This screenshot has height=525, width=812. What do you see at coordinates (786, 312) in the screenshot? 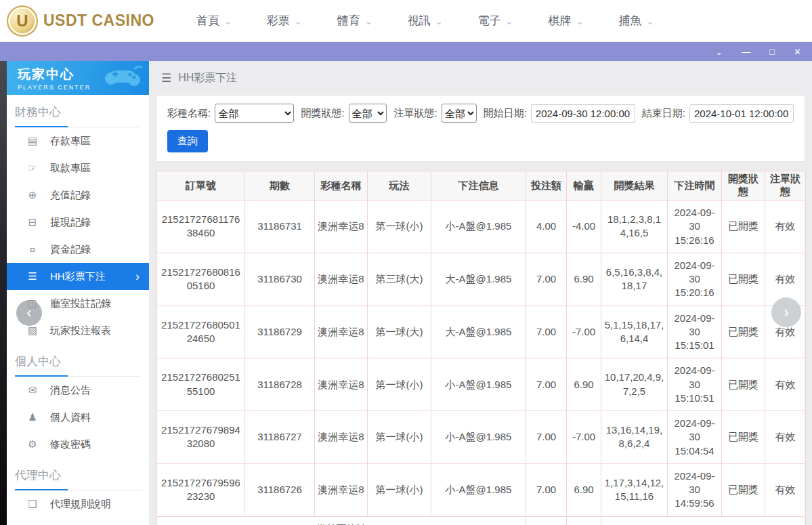
I see `next-arrow-button: ›` at bounding box center [786, 312].